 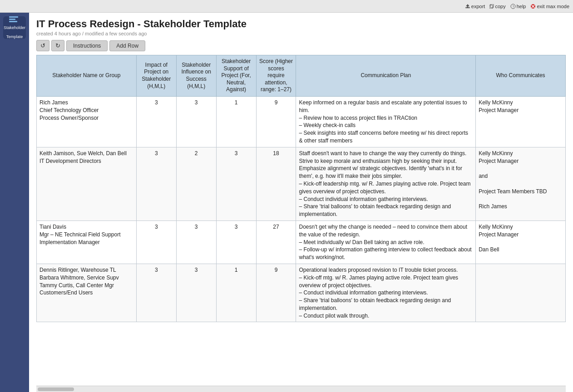 What do you see at coordinates (521, 76) in the screenshot?
I see `col-header-who: Who Communicates` at bounding box center [521, 76].